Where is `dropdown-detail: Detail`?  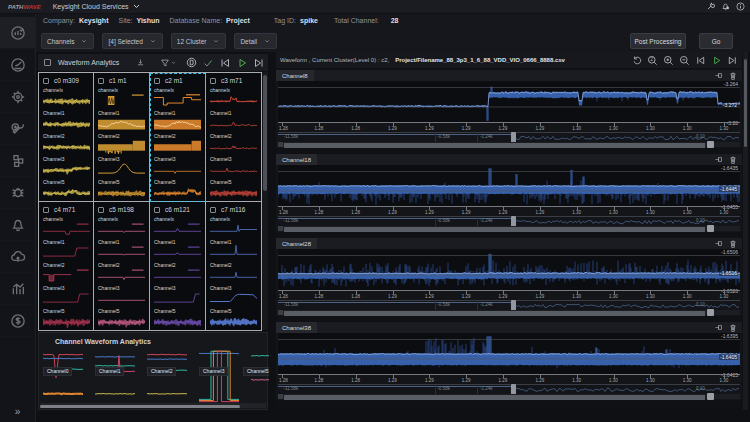 dropdown-detail: Detail is located at coordinates (256, 41).